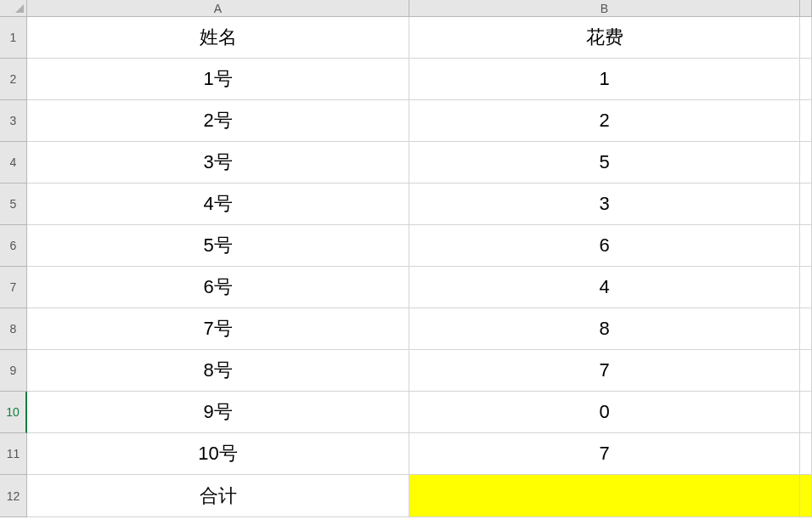 The image size is (812, 525). I want to click on cell-B3: 2, so click(605, 121).